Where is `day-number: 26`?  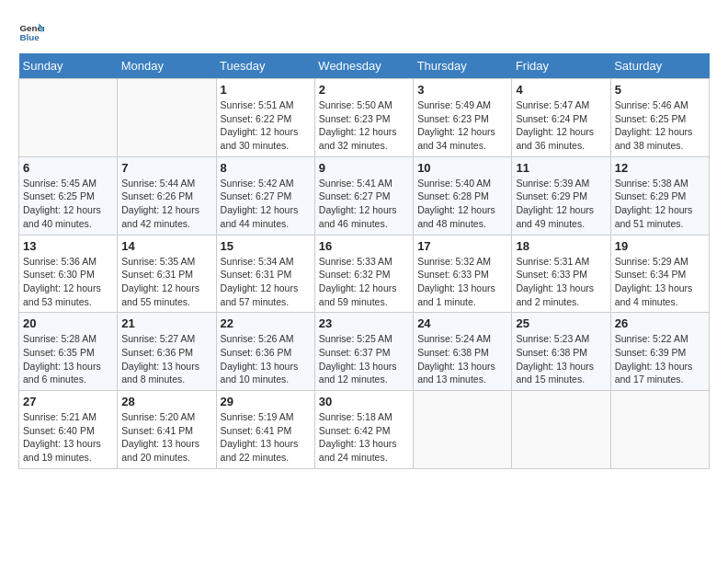 day-number: 26 is located at coordinates (660, 324).